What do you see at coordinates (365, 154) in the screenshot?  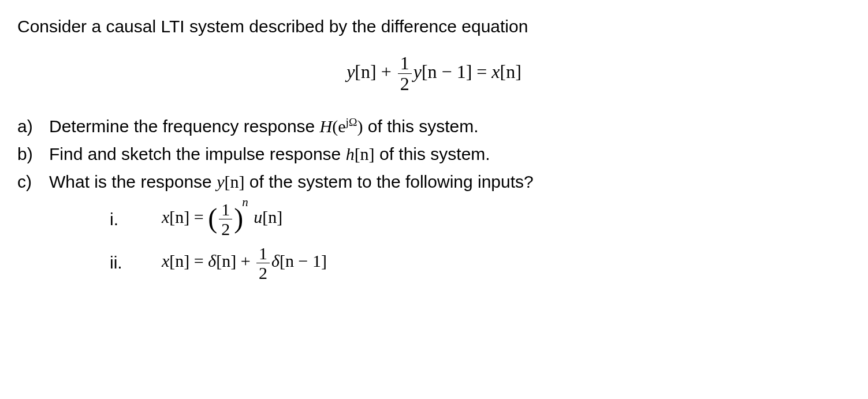 I see `part-b-arg: [n]` at bounding box center [365, 154].